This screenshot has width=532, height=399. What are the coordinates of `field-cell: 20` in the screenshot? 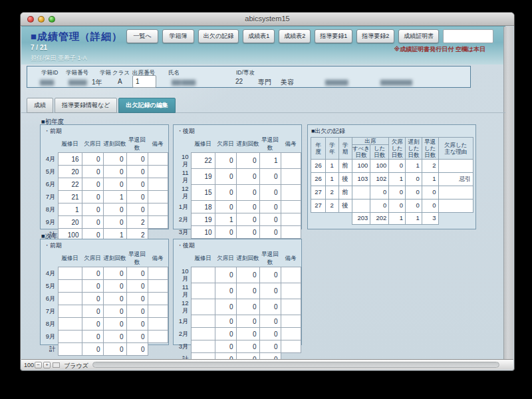 It's located at (70, 172).